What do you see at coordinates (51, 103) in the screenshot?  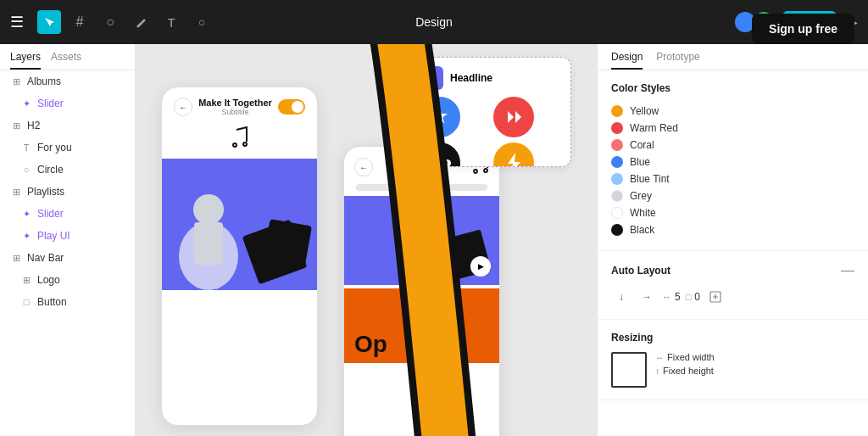 I see `layer-label-slider1: Slider` at bounding box center [51, 103].